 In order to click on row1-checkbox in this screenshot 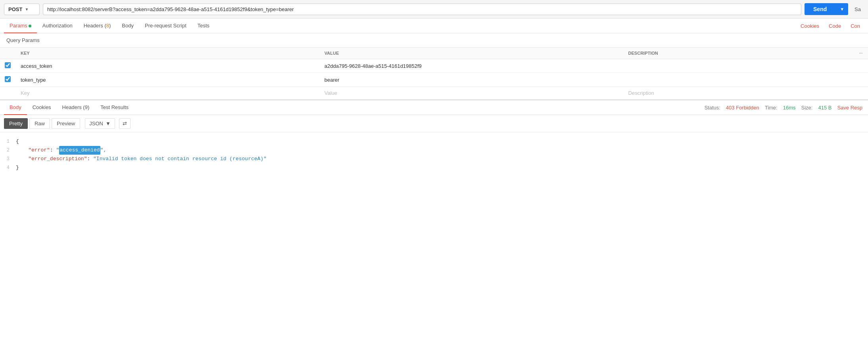, I will do `click(8, 65)`.